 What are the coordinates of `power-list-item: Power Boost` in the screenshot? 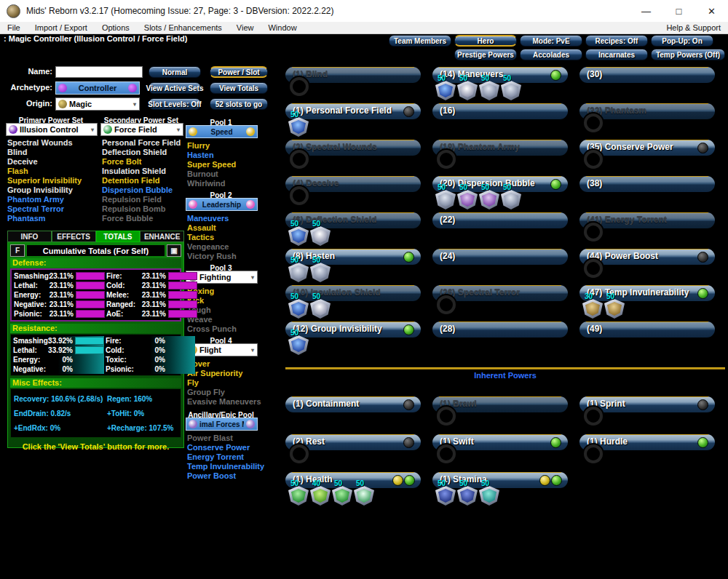 It's located at (223, 476).